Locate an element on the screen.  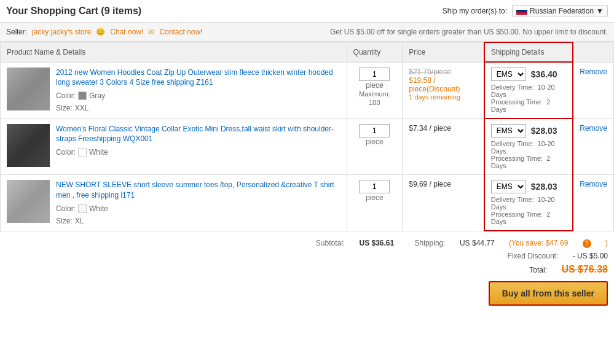
seller-info: Seller: jacky jacky's store 😊 Chat now! … is located at coordinates (104, 32).